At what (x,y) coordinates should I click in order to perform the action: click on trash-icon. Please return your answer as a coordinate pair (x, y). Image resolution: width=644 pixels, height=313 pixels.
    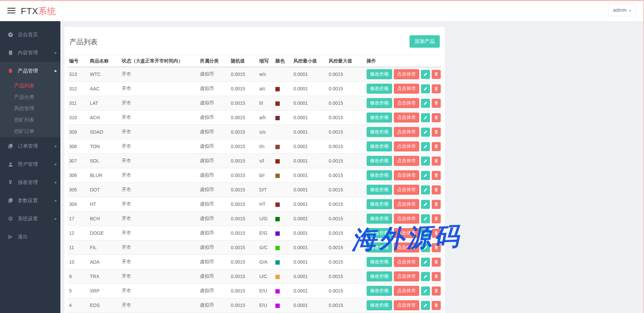
    Looking at the image, I should click on (436, 161).